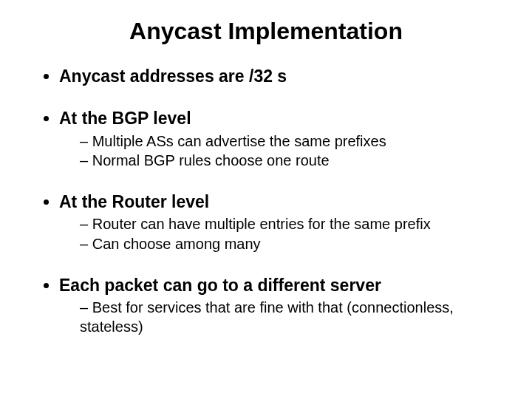  I want to click on sub-bullet: Can choose among many, so click(291, 245).